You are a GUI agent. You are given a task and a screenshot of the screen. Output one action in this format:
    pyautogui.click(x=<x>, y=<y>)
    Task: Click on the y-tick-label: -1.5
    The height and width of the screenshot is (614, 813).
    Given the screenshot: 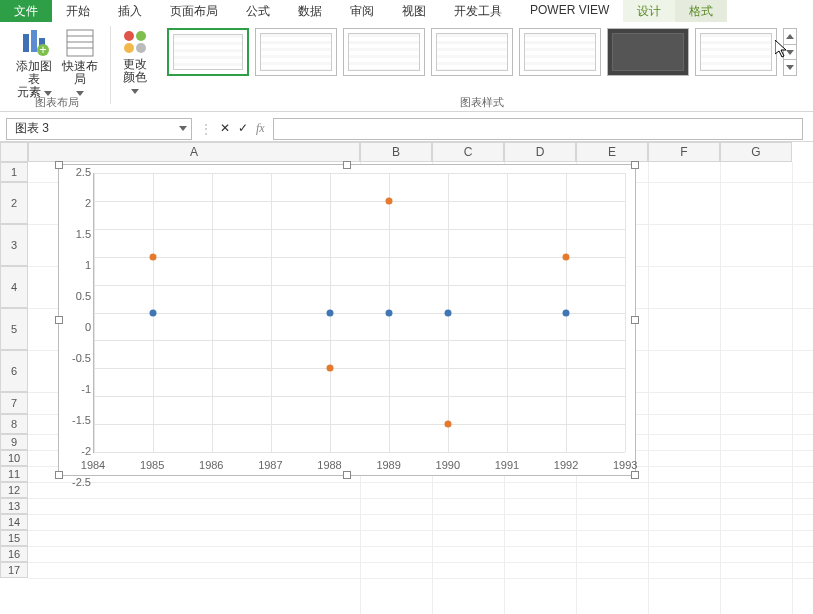 What is the action you would take?
    pyautogui.click(x=79, y=420)
    